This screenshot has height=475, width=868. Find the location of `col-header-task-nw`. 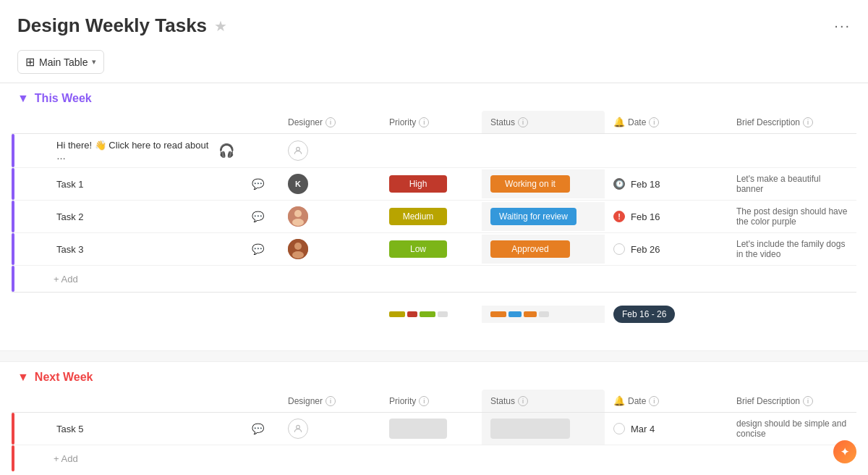

col-header-task-nw is located at coordinates (145, 401).